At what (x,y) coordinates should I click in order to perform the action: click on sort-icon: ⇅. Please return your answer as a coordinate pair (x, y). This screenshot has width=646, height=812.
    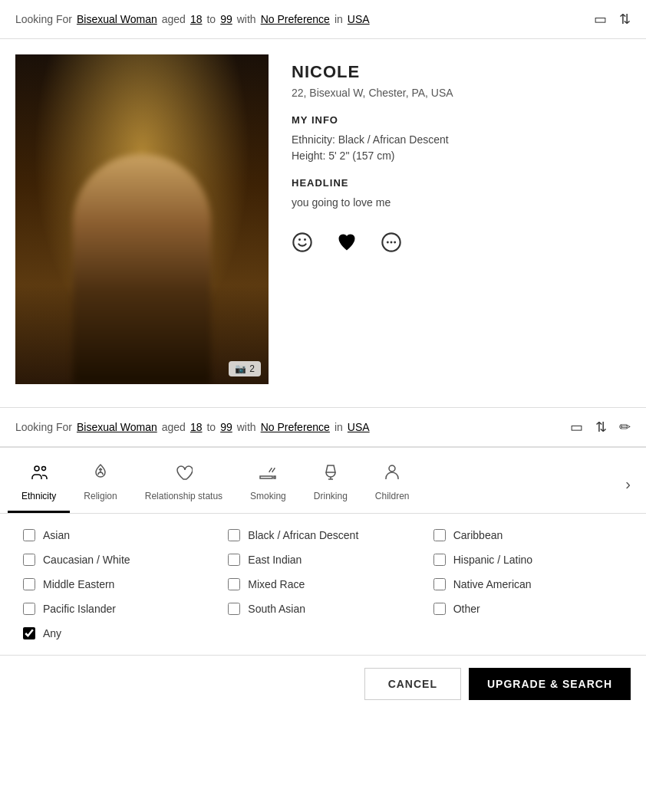
    Looking at the image, I should click on (625, 19).